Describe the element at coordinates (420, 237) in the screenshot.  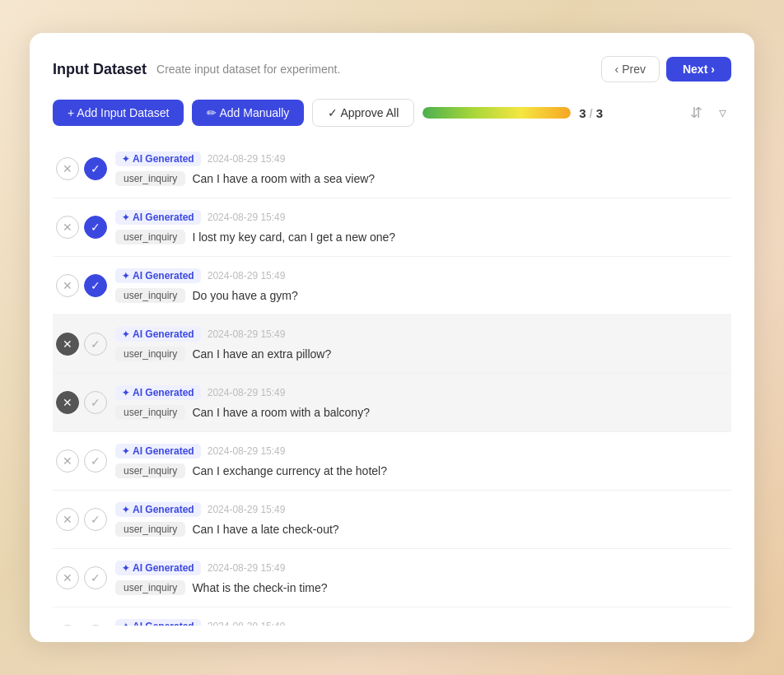
I see `item-body: user_inquiry I lost my key card, can I g…` at that location.